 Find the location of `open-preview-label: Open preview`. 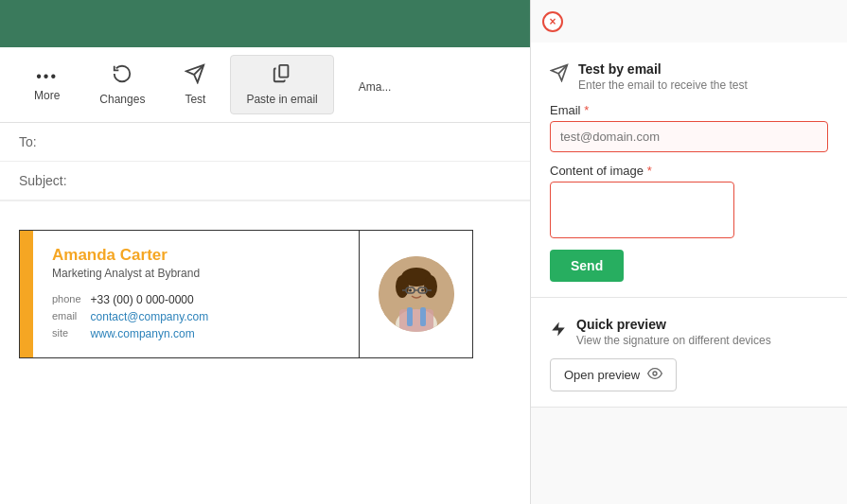

open-preview-label: Open preview is located at coordinates (602, 374).